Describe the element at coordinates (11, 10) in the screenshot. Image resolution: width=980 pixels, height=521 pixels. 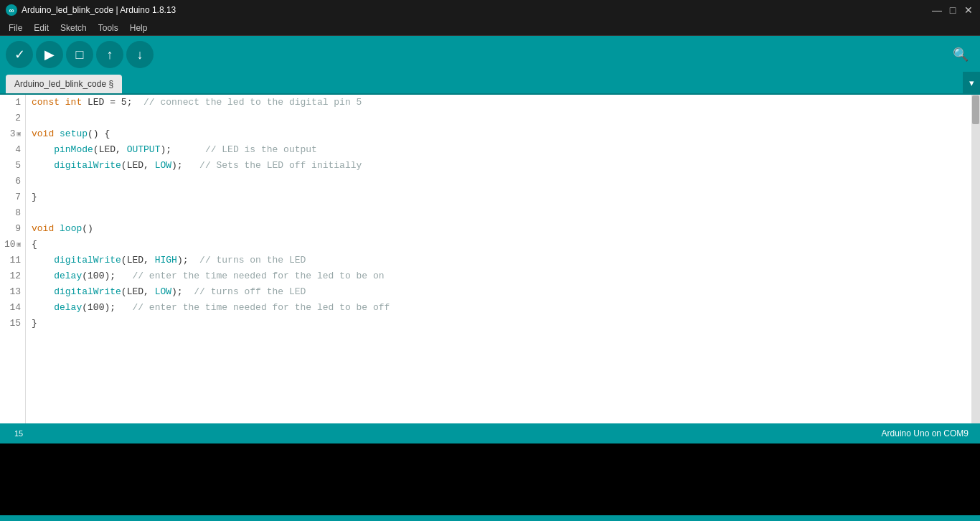
I see `app-icon: ∞` at that location.